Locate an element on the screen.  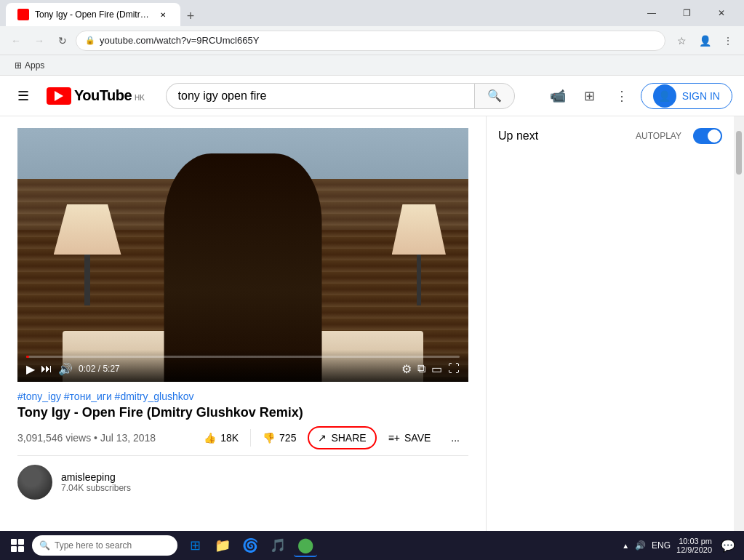
action-divider is located at coordinates (250, 438).